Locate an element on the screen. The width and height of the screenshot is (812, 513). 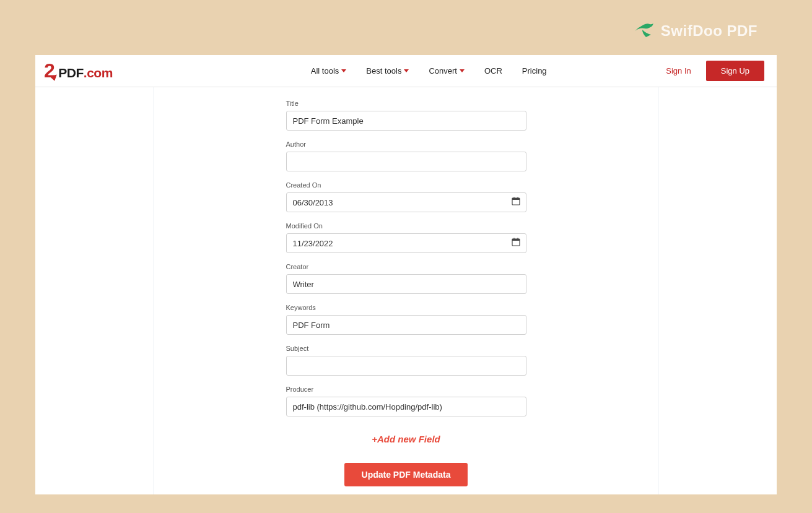
add-new-field-link: +Add new Field is located at coordinates (406, 439).